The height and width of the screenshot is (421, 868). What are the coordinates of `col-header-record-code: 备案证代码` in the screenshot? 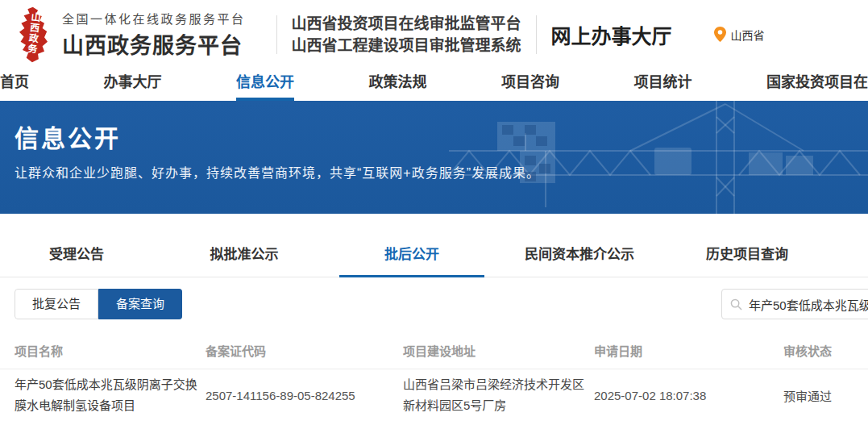 It's located at (305, 350).